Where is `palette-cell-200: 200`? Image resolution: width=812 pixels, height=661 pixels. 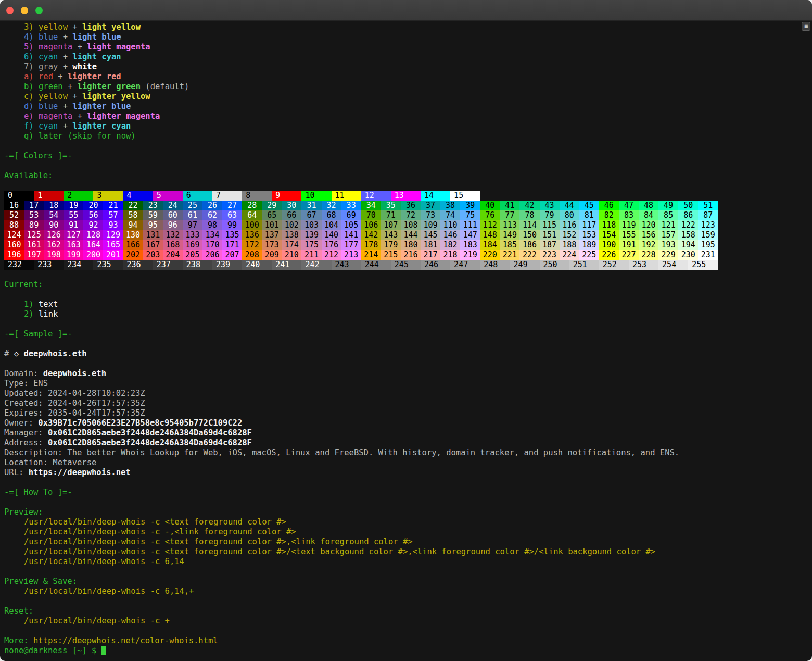 palette-cell-200: 200 is located at coordinates (93, 255).